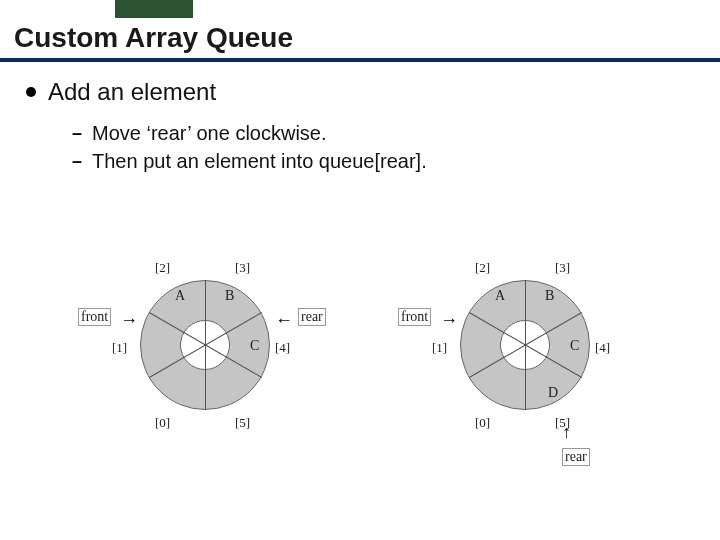 The image size is (720, 540). Describe the element at coordinates (566, 432) in the screenshot. I see `arrow-icon: ↑` at that location.